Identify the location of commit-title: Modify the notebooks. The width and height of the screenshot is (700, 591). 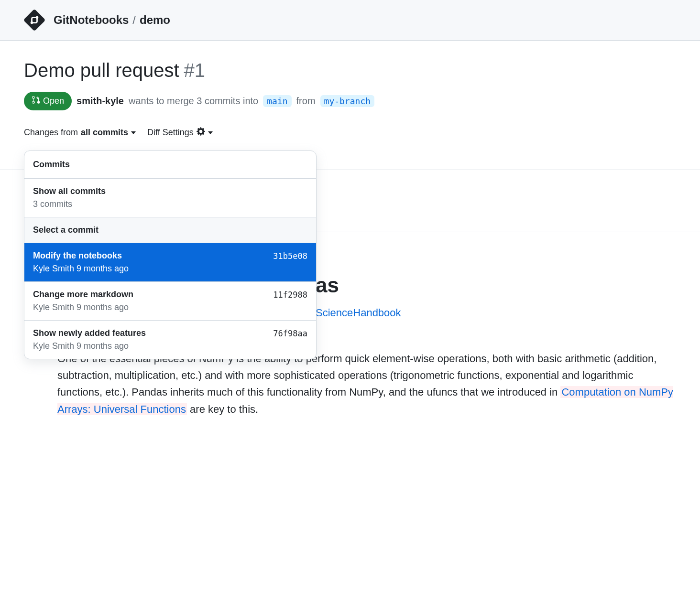
(77, 256).